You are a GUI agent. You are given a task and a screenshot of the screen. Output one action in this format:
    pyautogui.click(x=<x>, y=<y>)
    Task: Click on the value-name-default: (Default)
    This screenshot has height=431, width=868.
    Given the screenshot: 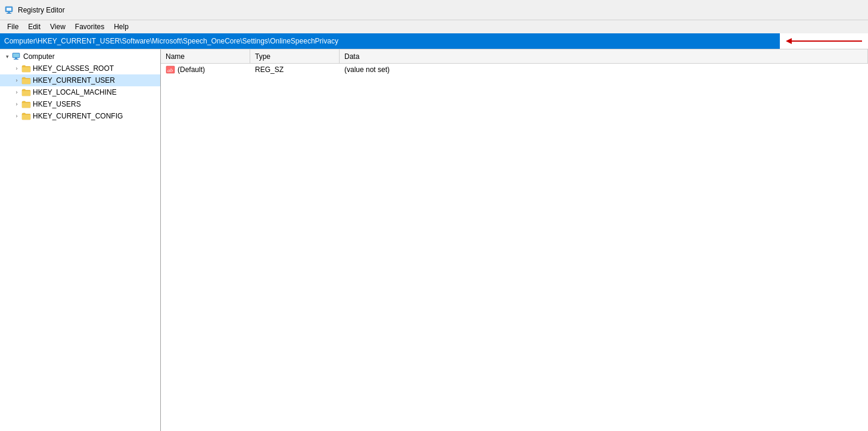 What is the action you would take?
    pyautogui.click(x=191, y=70)
    